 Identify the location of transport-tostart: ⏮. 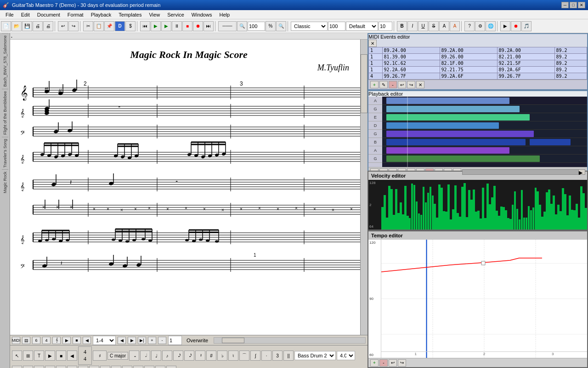
(145, 26).